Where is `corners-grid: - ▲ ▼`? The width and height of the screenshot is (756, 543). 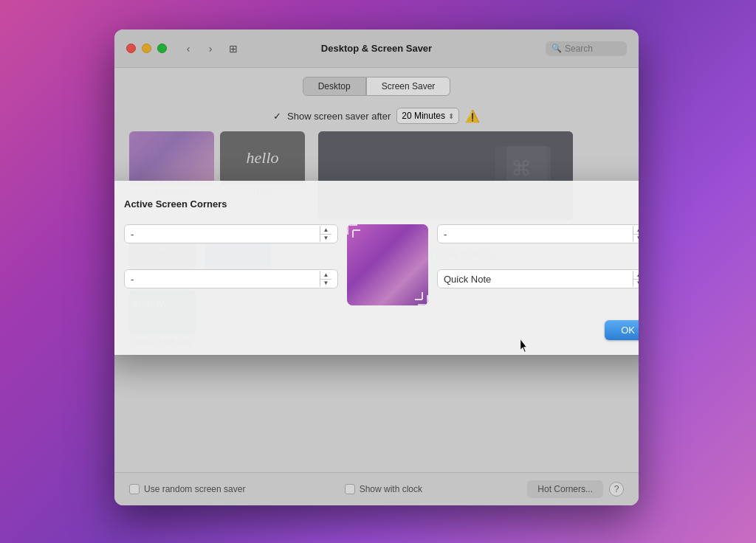
corners-grid: - ▲ ▼ is located at coordinates (381, 265).